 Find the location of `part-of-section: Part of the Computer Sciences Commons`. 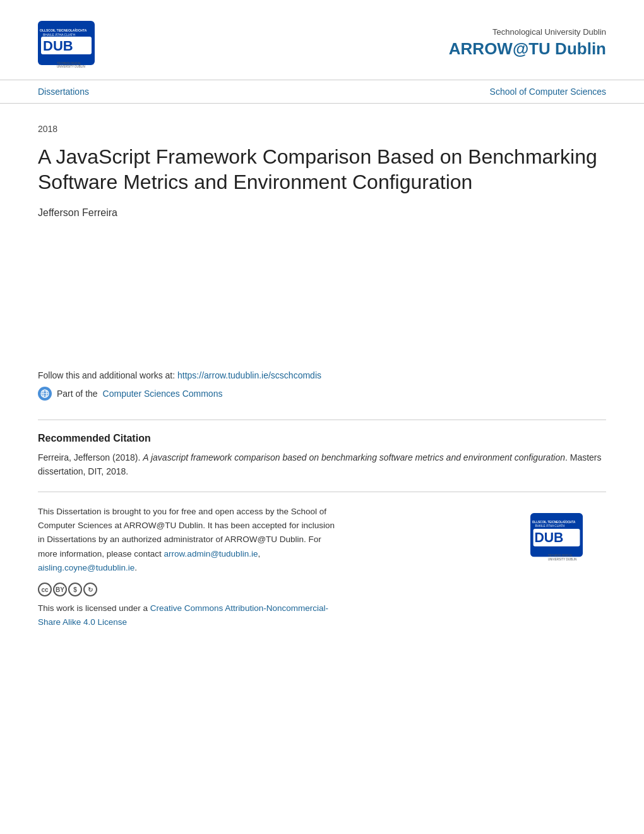

part-of-section: Part of the Computer Sciences Commons is located at coordinates (322, 394).